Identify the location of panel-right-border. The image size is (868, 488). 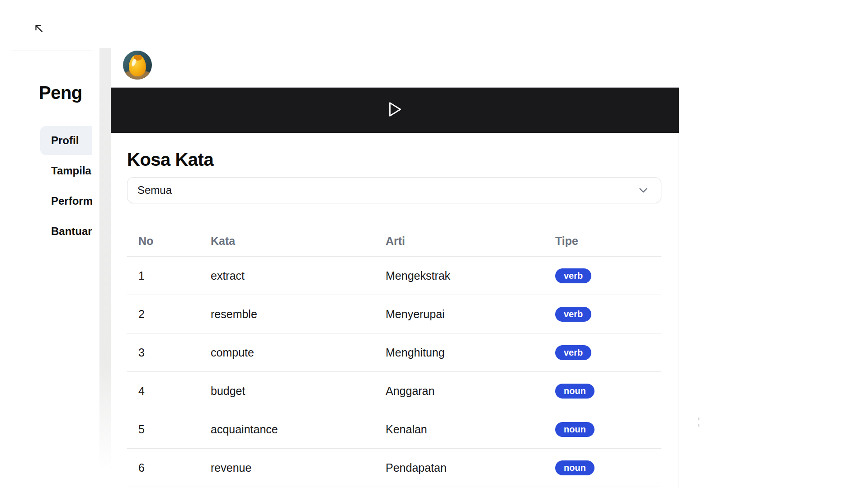
(679, 311).